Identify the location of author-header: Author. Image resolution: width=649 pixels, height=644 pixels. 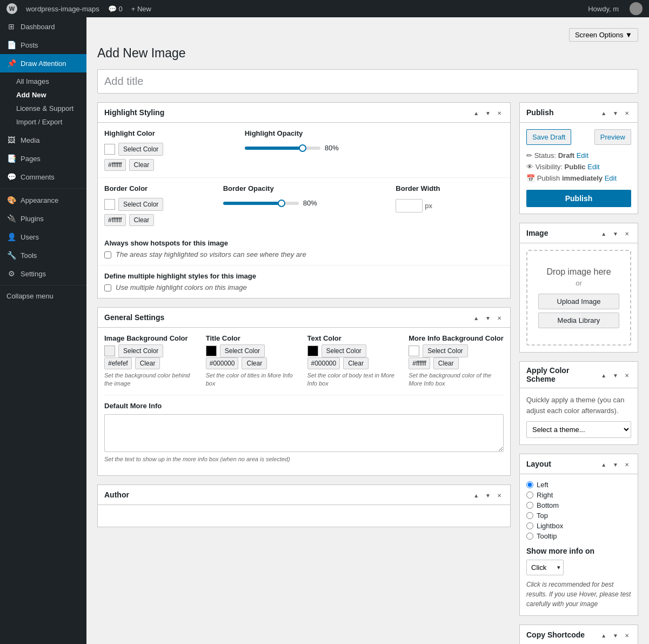
(304, 495).